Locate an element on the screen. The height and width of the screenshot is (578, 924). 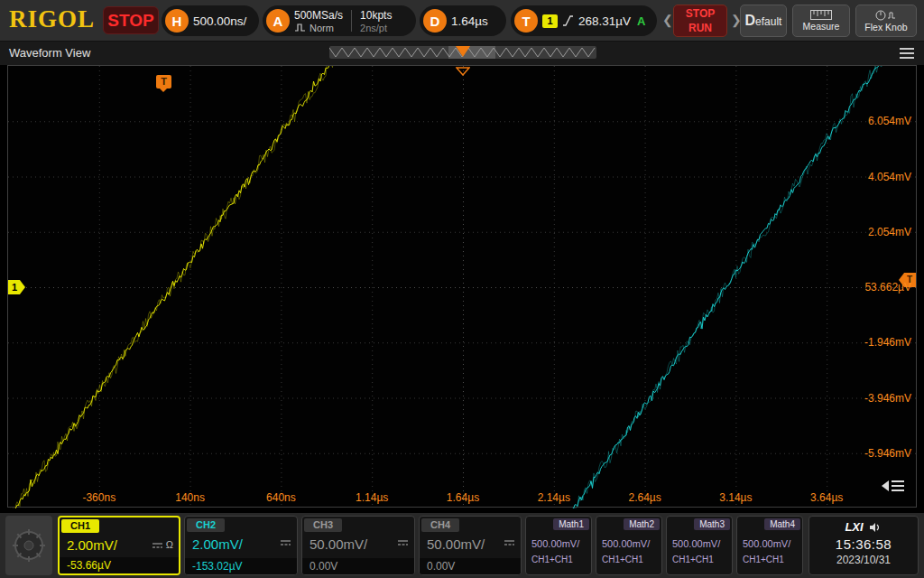
flex-knob-icon is located at coordinates (886, 15).